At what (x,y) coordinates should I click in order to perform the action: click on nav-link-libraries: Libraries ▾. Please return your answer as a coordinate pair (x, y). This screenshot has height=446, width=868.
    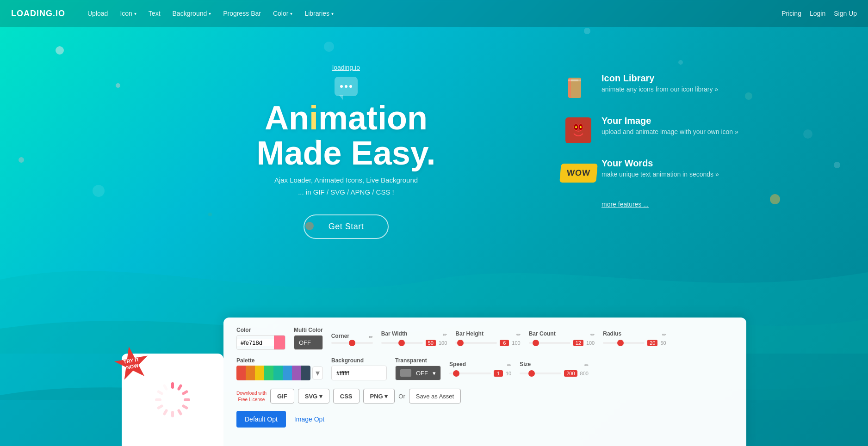
    Looking at the image, I should click on (319, 13).